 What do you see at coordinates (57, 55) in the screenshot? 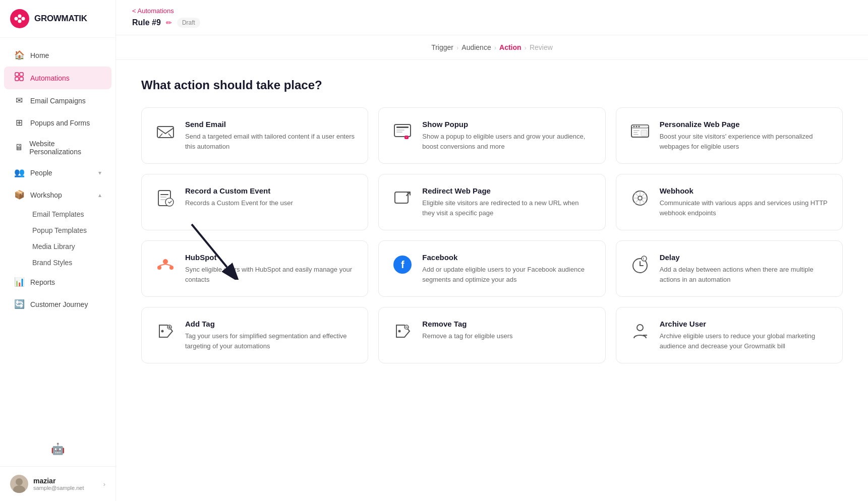
I see `sidebar-item-home: 🏠 Home` at bounding box center [57, 55].